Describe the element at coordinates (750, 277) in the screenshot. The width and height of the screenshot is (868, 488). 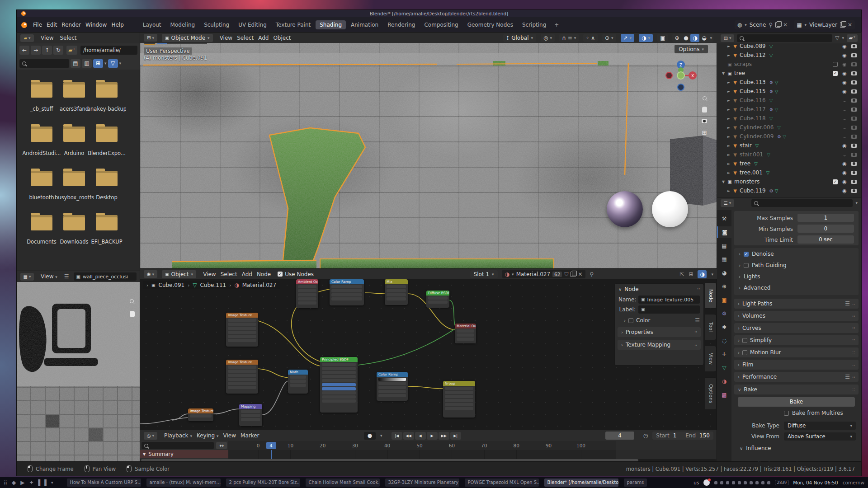
I see `prop-subsection-lights: ›Lights` at that location.